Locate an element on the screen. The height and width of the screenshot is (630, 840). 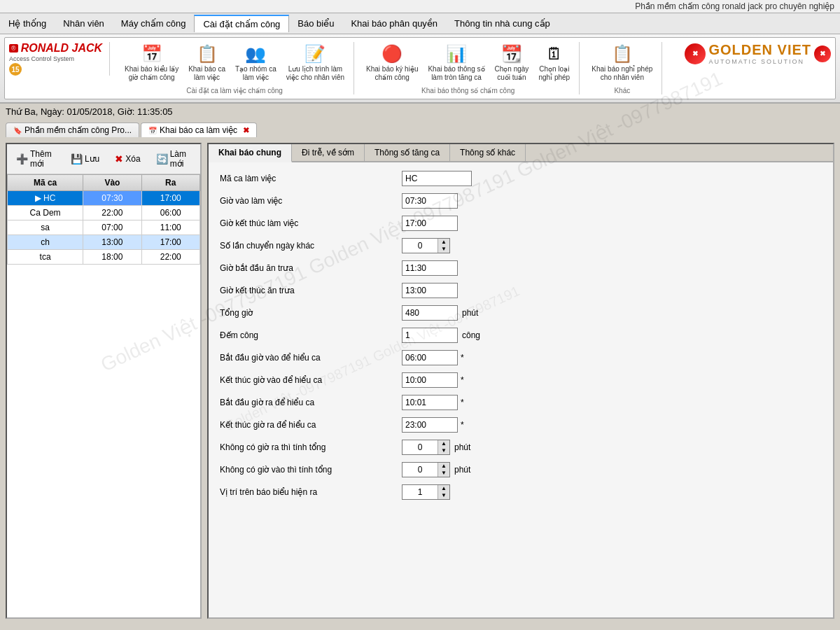
spin-down-khong-gio-ra: ▼ is located at coordinates (444, 451).